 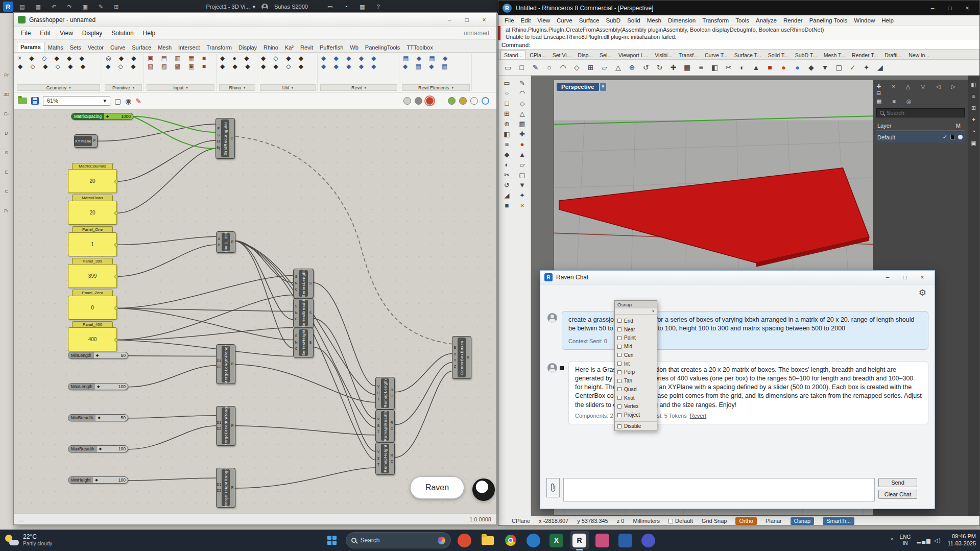 What do you see at coordinates (430, 101) in the screenshot?
I see `no-preview-icon` at bounding box center [430, 101].